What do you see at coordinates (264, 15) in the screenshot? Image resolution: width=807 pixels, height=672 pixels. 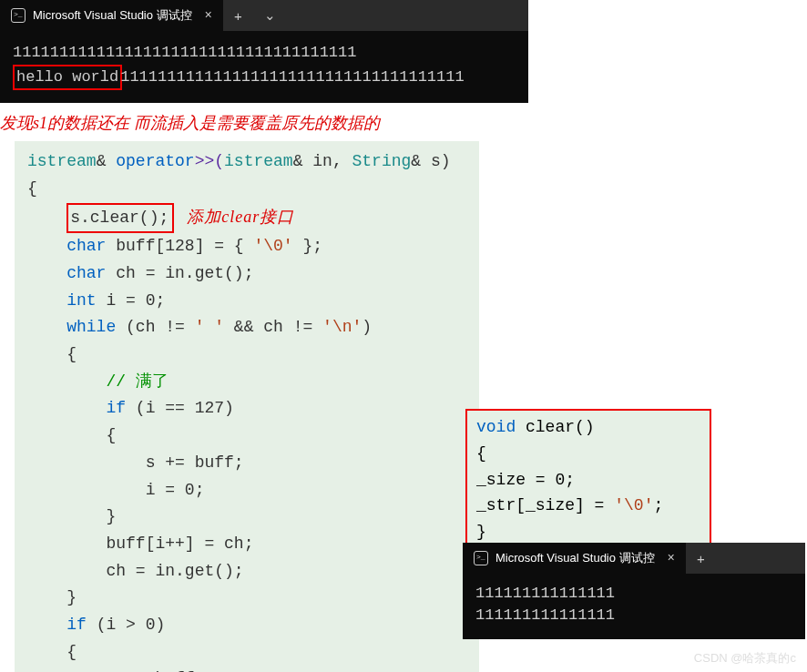 I see `tabbar: Microsoft Visual Studio 调试控 × + ⌄` at bounding box center [264, 15].